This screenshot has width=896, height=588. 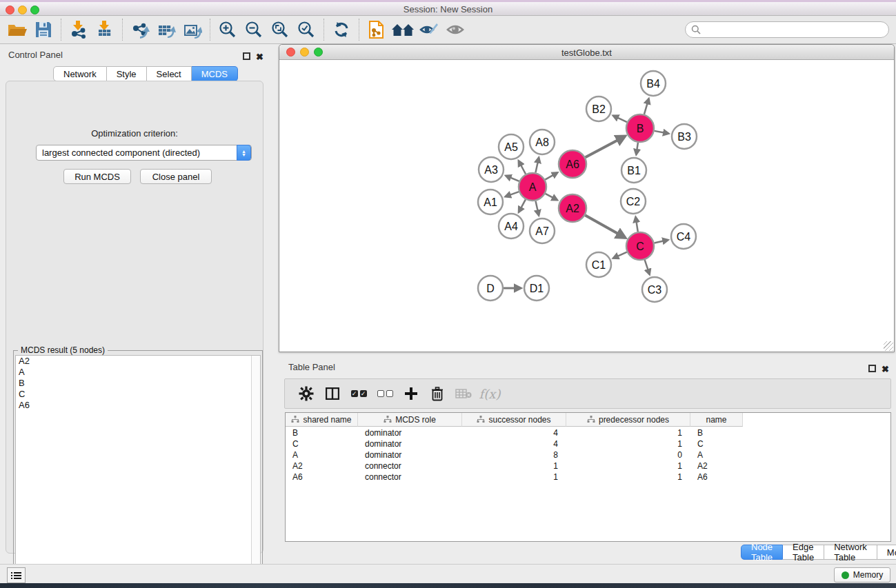 What do you see at coordinates (586, 52) in the screenshot?
I see `network-window-titlebar: testGlobe.txt` at bounding box center [586, 52].